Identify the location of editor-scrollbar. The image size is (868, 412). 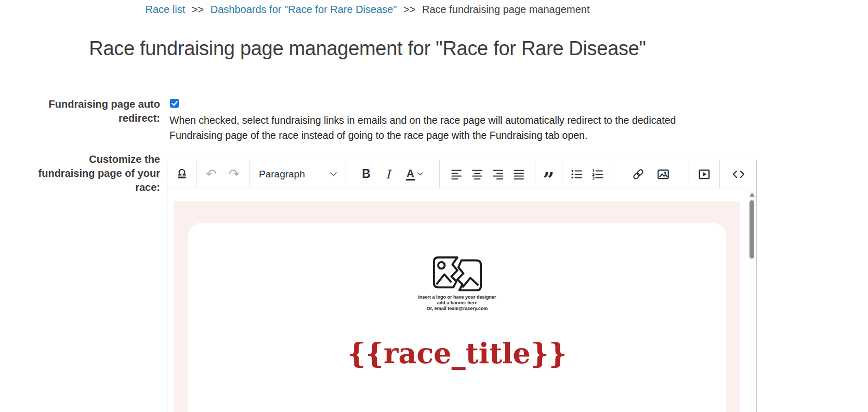
(752, 300).